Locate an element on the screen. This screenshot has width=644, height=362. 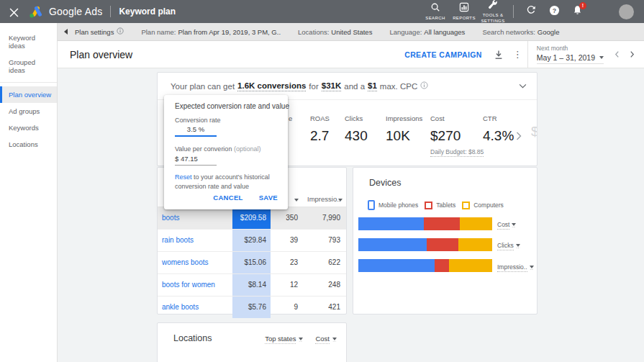
scroll-metrics-right-icon is located at coordinates (519, 137).